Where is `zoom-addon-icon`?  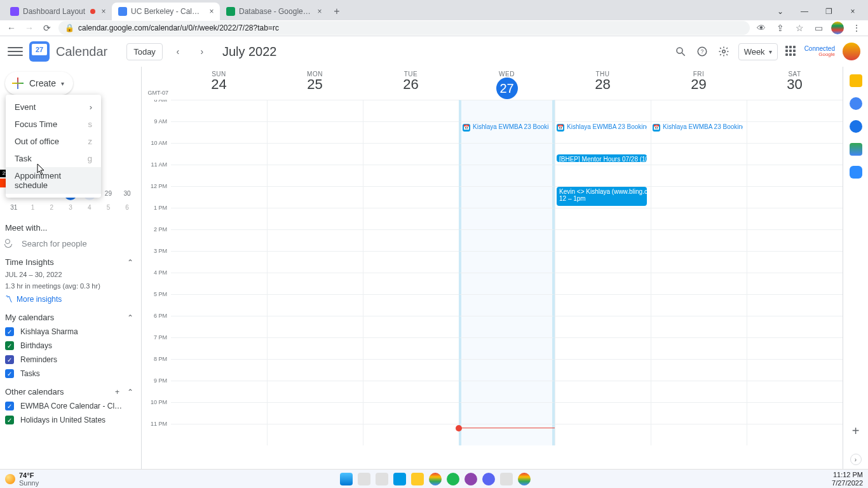 zoom-addon-icon is located at coordinates (856, 172).